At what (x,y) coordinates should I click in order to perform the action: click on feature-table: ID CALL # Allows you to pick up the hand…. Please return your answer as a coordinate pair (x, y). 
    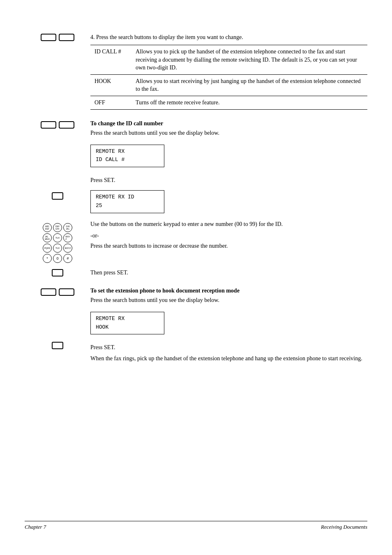
    Looking at the image, I should click on (229, 77).